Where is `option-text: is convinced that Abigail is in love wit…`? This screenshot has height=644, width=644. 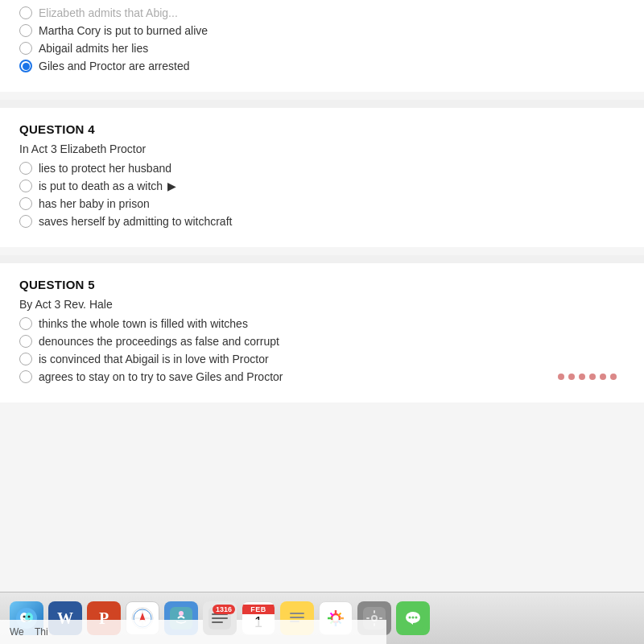 option-text: is convinced that Abigail is in love wit… is located at coordinates (154, 359).